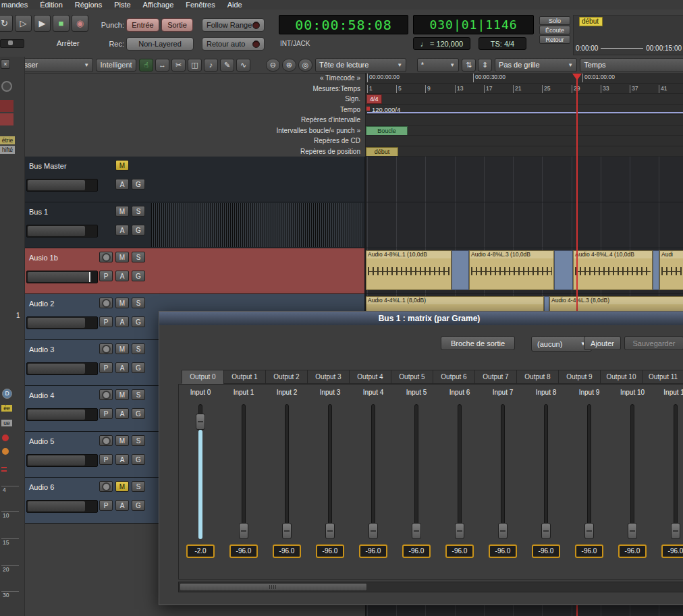 Image resolution: width=683 pixels, height=616 pixels. I want to click on shrink-tracks-button: ⇅, so click(468, 65).